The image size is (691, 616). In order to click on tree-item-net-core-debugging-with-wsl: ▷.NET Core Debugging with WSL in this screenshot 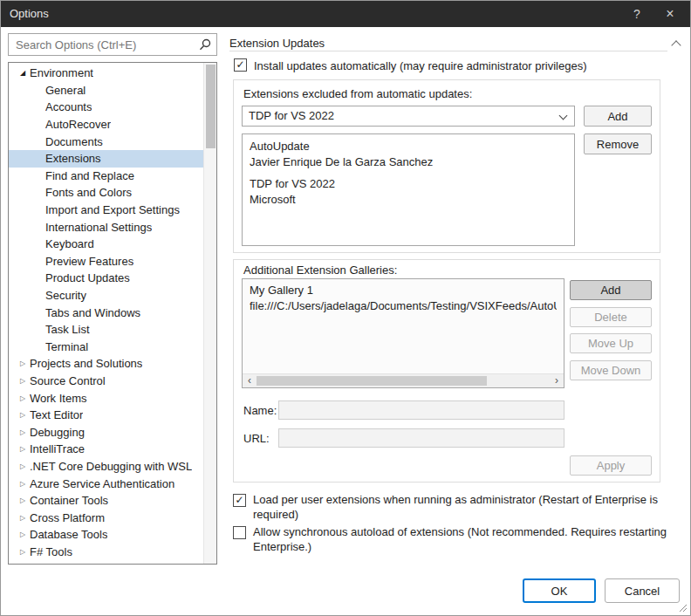, I will do `click(106, 467)`.